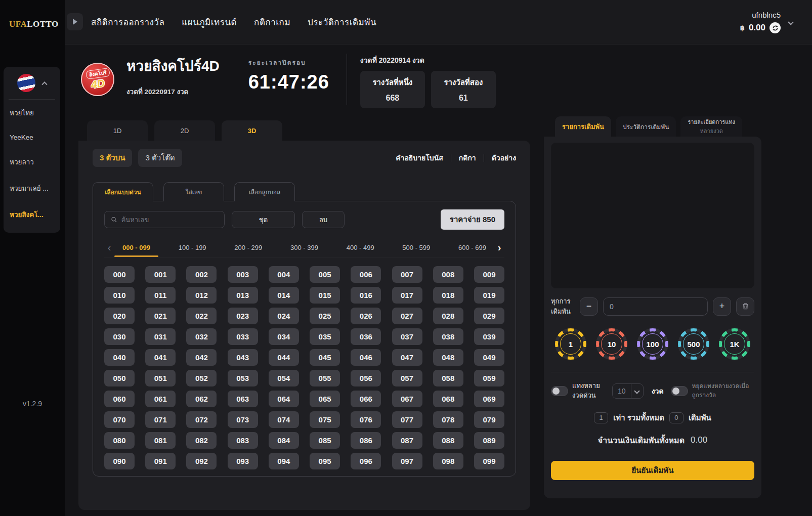 This screenshot has width=812, height=516. I want to click on number-cell: 057, so click(407, 378).